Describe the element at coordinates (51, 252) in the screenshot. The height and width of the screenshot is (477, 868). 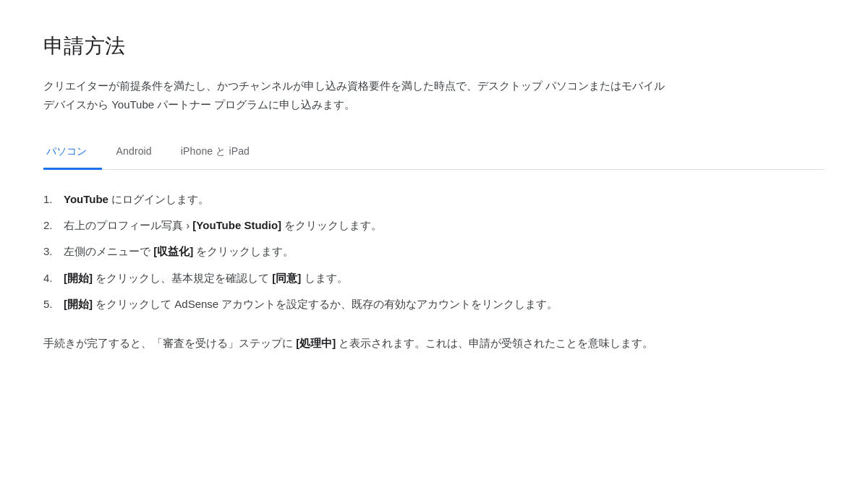
I see `step-number-3: 3.` at that location.